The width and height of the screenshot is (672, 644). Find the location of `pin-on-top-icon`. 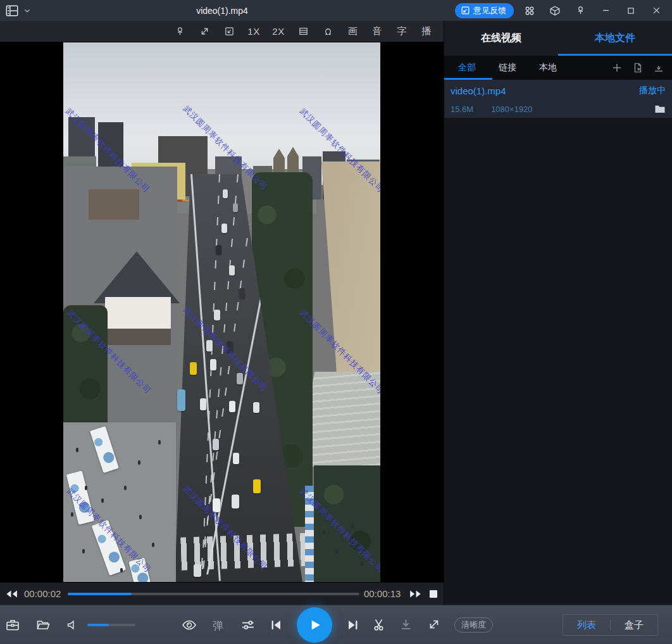

pin-on-top-icon is located at coordinates (180, 32).